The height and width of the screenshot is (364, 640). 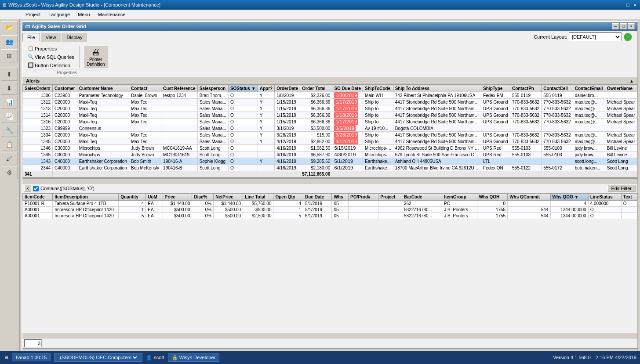 What do you see at coordinates (9, 88) in the screenshot?
I see `sidebar-nav-2: ⬇` at bounding box center [9, 88].